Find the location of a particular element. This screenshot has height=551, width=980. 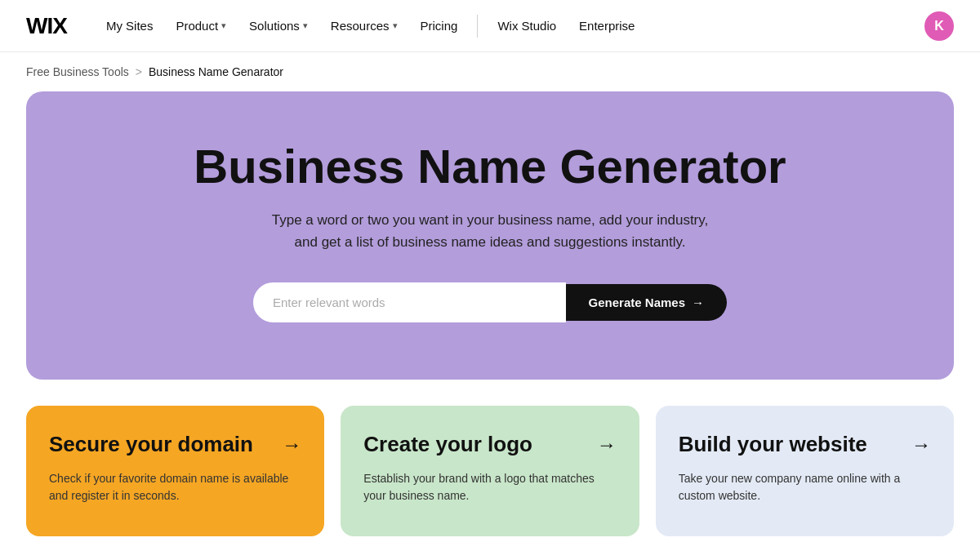

main-nav: WIX My Sites Product ▾ Solutions ▾ Resou… is located at coordinates (490, 26).